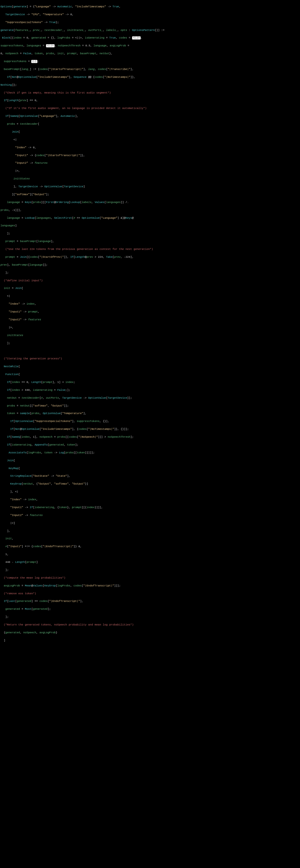 This screenshot has height=868, width=300. What do you see at coordinates (150, 555) in the screenshot?
I see `code-line: 1,` at bounding box center [150, 555].